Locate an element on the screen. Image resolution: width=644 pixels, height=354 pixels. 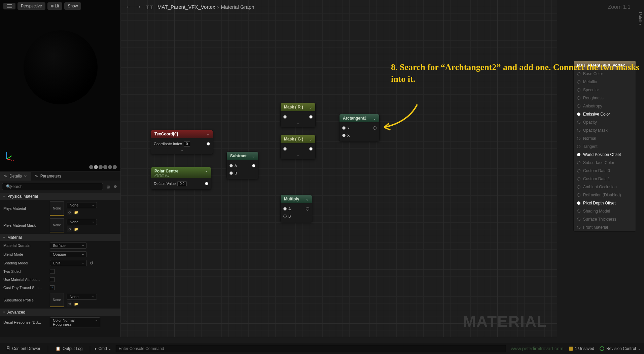
reset-icon: ↺ is located at coordinates (92, 263).